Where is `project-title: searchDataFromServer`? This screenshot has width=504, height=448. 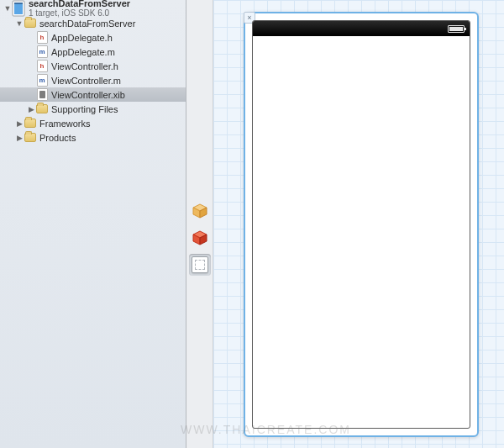 project-title: searchDataFromServer is located at coordinates (79, 4).